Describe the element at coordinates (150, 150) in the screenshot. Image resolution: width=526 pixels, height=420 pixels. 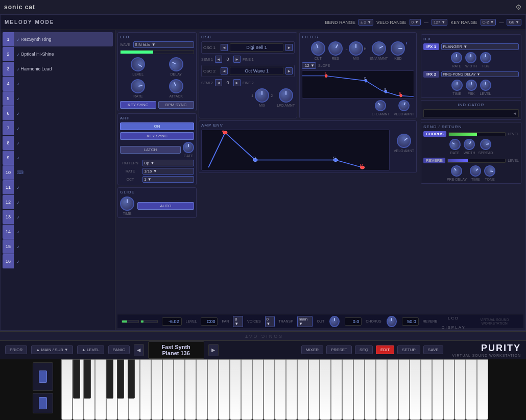
I see `arp-latch-btn: LATCH` at that location.